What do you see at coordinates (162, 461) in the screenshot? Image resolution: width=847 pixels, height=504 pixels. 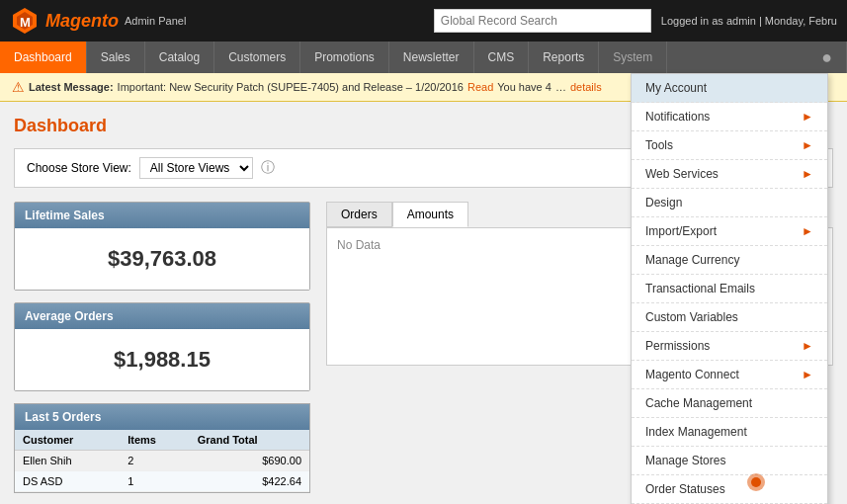 I see `last5-table: Customer Items Grand Total Ellen Shih 2 …` at bounding box center [162, 461].